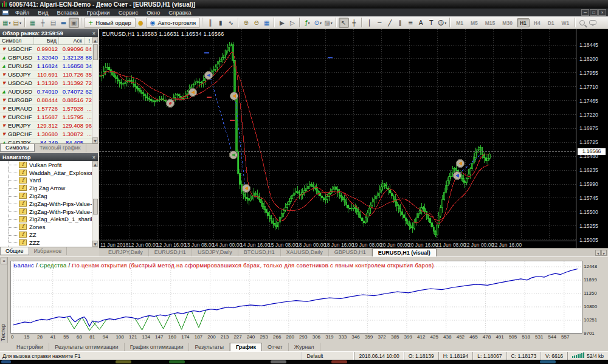 This screenshot has width=608, height=364. I want to click on tester-tab: Результаты оптимизации, so click(86, 348).